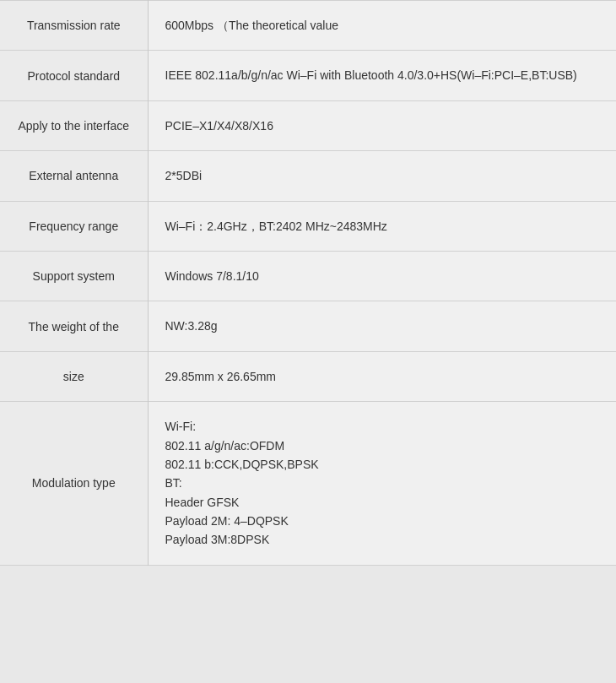 The height and width of the screenshot is (683, 616). Describe the element at coordinates (308, 25) in the screenshot. I see `table-row: Transmission rate600Mbps （The theoretica…` at that location.